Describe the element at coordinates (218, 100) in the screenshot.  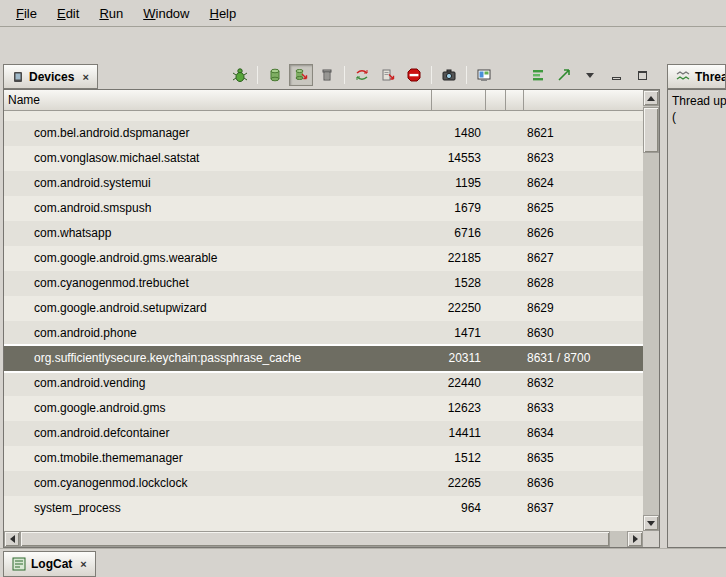
I see `column-header-name: Name` at that location.